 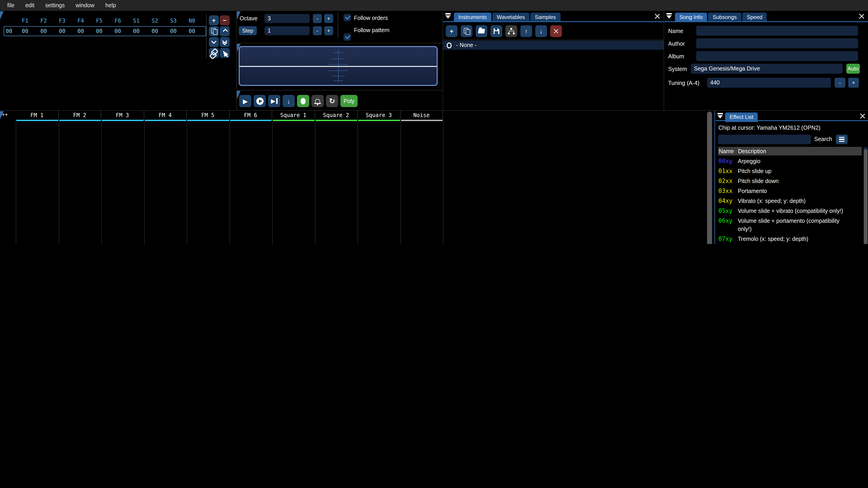 I want to click on pattern-corner-button: ++, so click(x=5, y=115).